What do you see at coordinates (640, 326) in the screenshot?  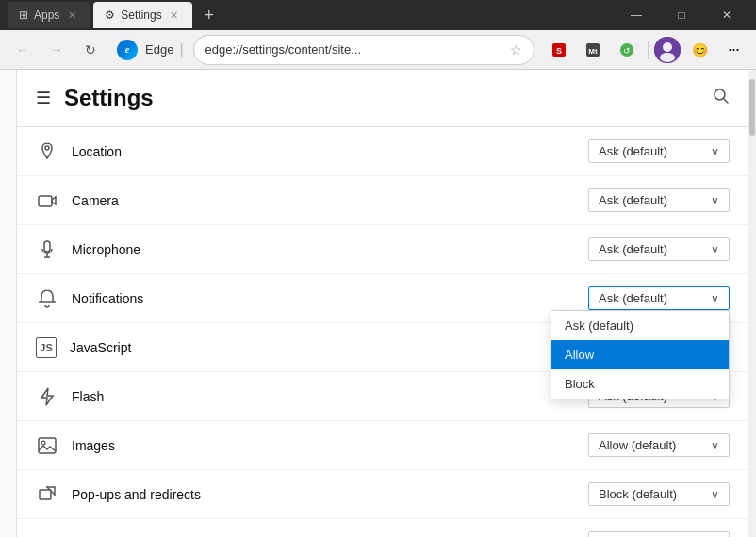 I see `dropdown-option-ask: Ask (default)` at bounding box center [640, 326].